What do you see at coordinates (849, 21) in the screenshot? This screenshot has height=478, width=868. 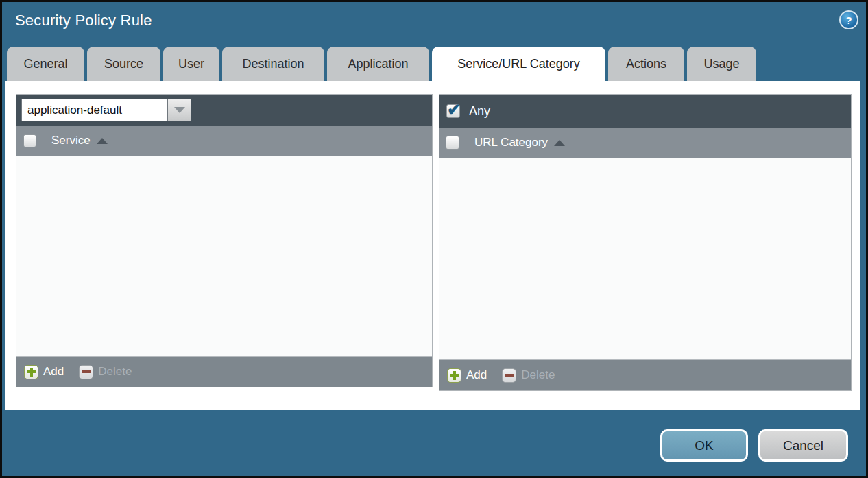 I see `question-mark-glyph: ?` at bounding box center [849, 21].